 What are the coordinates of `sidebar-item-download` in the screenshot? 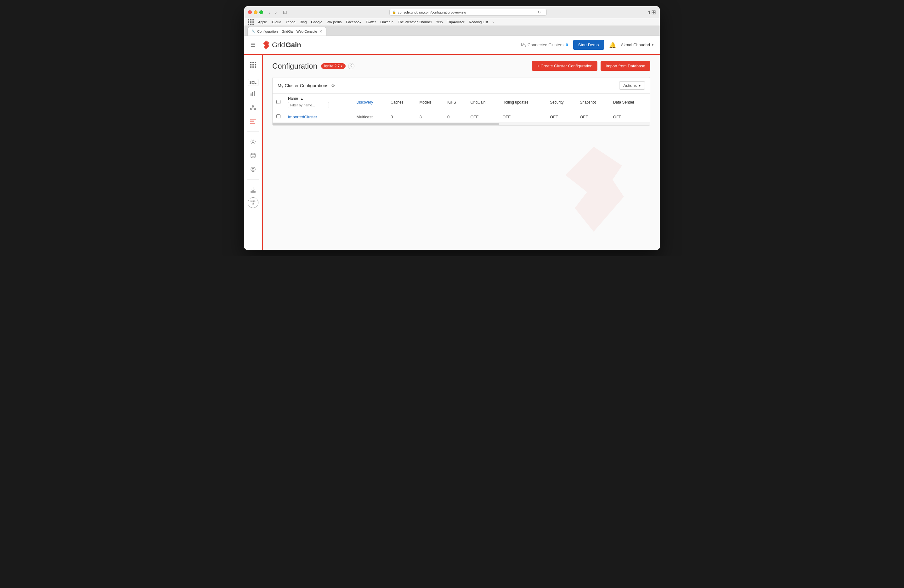 It's located at (253, 190).